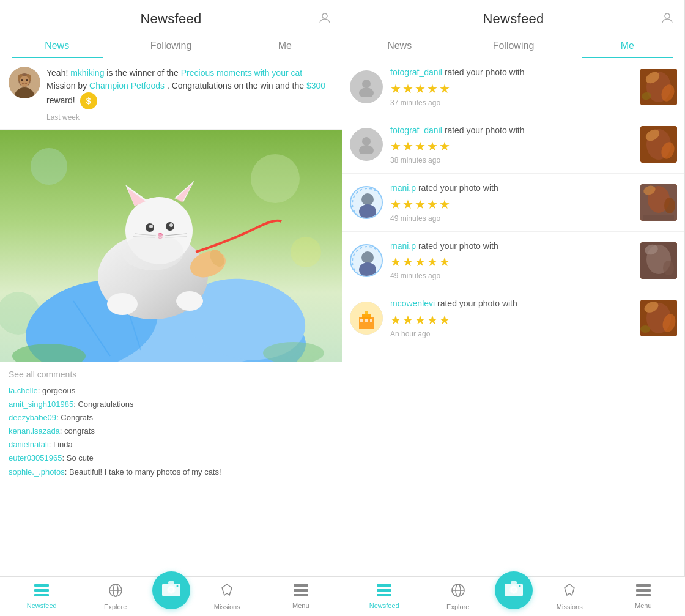 This screenshot has width=685, height=616. I want to click on nav-explore-right: Explore, so click(459, 597).